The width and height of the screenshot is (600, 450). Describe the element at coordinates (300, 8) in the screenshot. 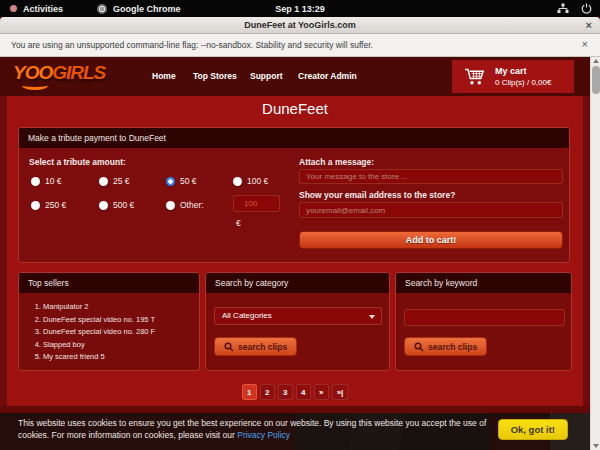

I see `gnome-top-bar: Activities Google Chrome Sep 1 13:29` at that location.